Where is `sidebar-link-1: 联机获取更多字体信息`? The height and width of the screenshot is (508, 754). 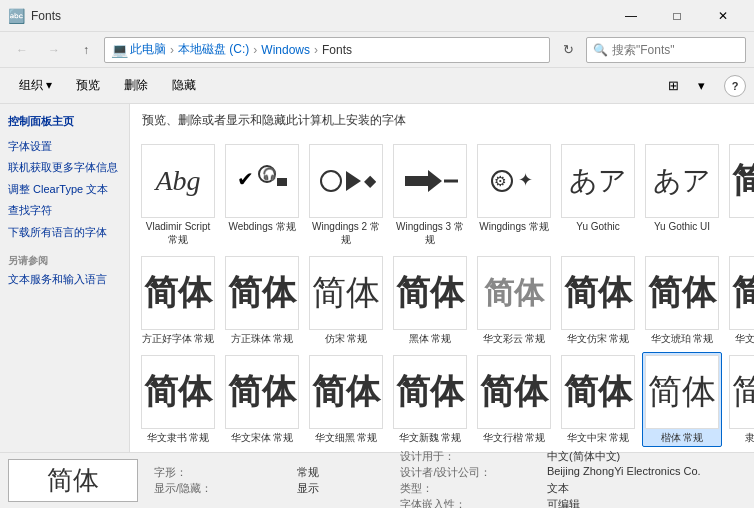 sidebar-link-1: 联机获取更多字体信息 is located at coordinates (64, 168).